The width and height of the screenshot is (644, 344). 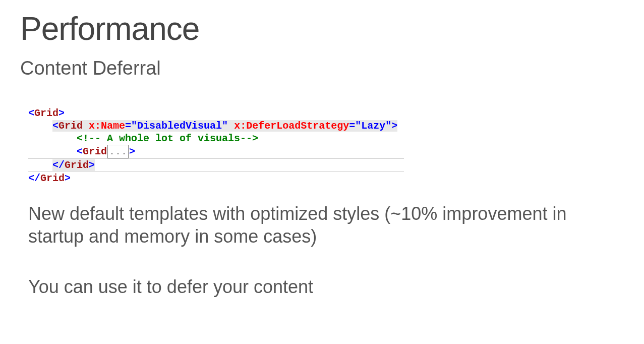 I want to click on code-attr: x:DeferLoadStrategy, so click(x=291, y=126).